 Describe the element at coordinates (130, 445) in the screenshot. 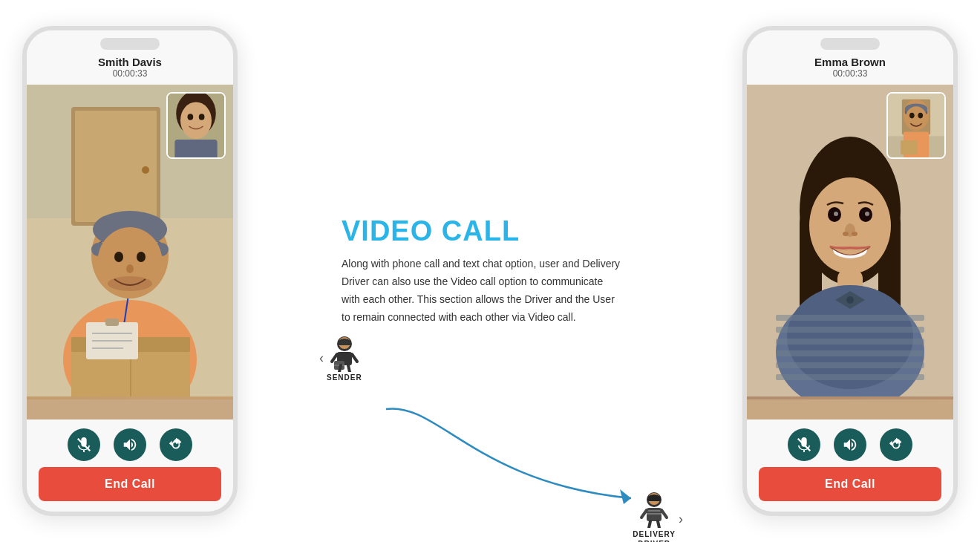

I see `left-speaker-button` at that location.